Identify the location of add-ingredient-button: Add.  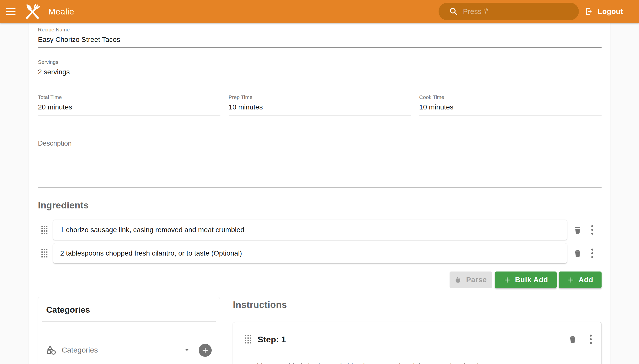
(580, 280).